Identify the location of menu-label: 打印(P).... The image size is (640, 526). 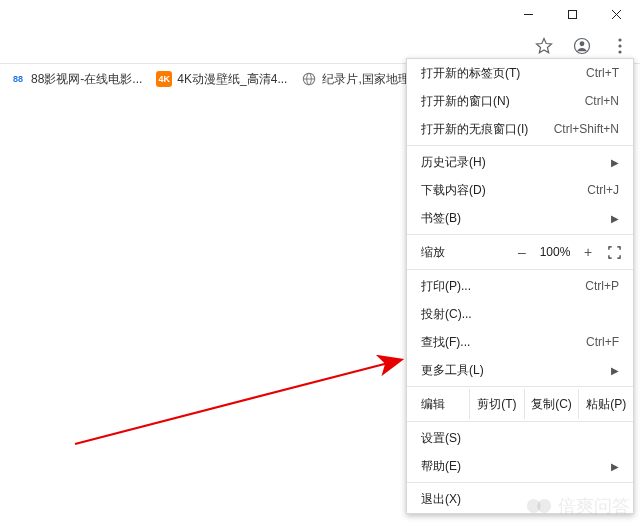
(503, 286).